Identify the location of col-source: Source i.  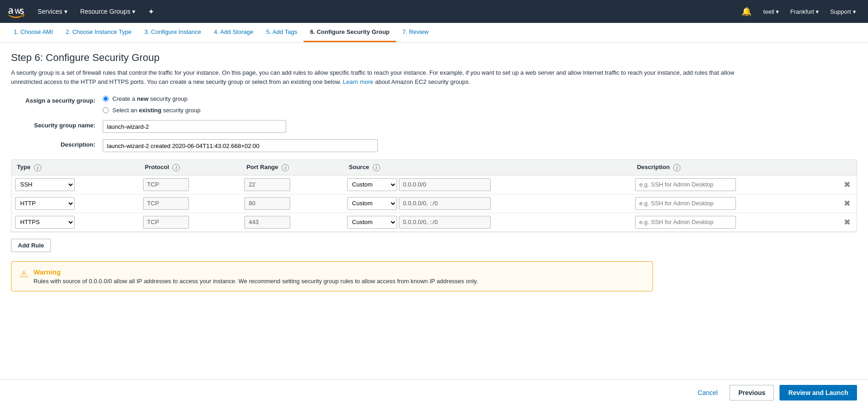
(487, 168).